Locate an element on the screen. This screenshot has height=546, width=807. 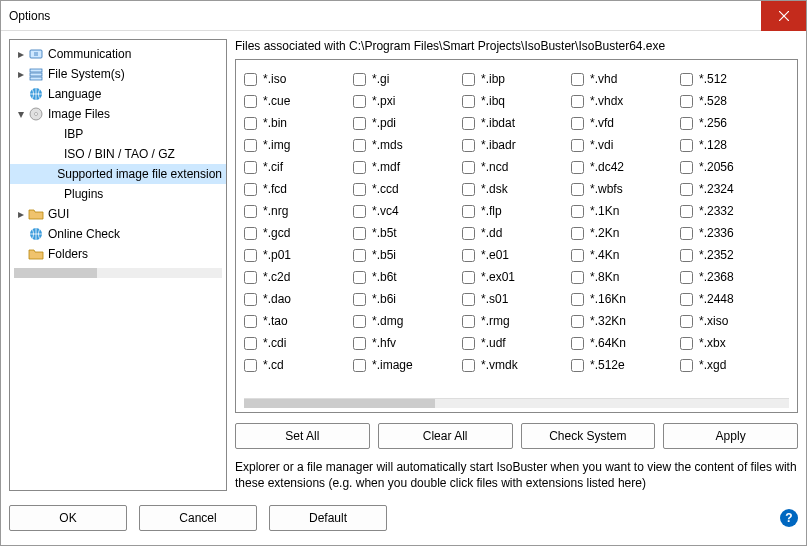
ext-item: *.b6t is located at coordinates (408, 277).